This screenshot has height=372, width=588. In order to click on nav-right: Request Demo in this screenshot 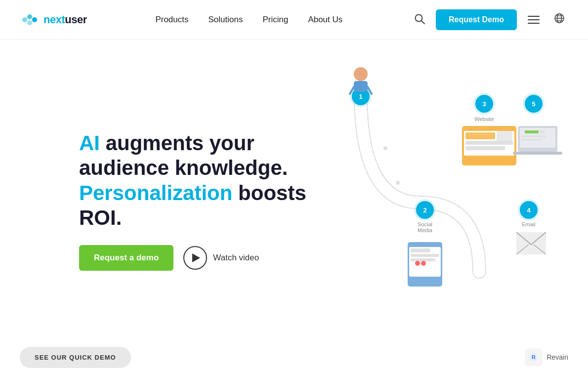, I will do `click(490, 20)`.